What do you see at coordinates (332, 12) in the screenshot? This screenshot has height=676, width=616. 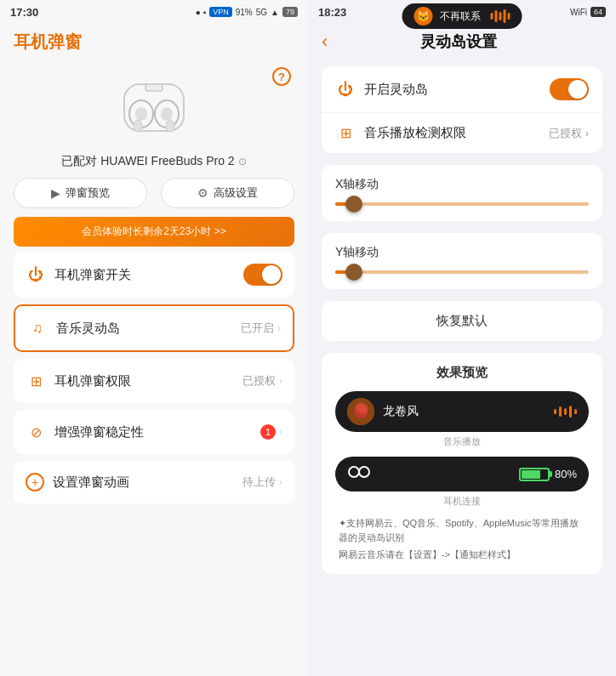 I see `right-time: 18:23` at bounding box center [332, 12].